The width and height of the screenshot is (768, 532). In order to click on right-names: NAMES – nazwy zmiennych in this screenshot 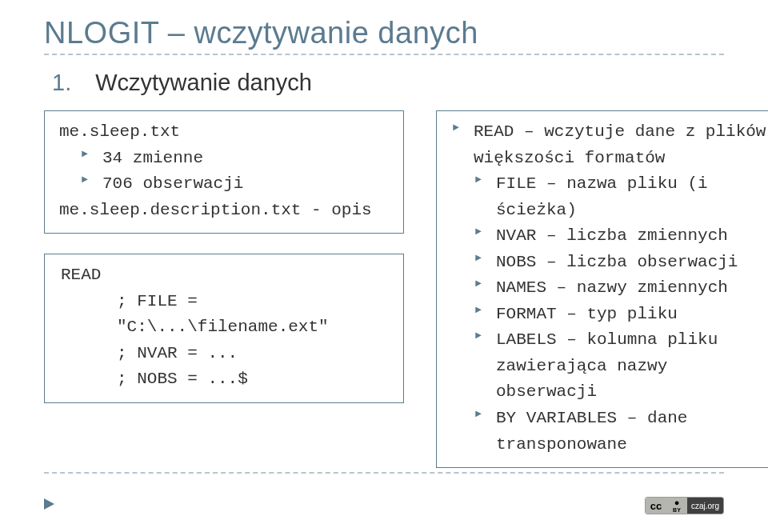, I will do `click(622, 288)`.